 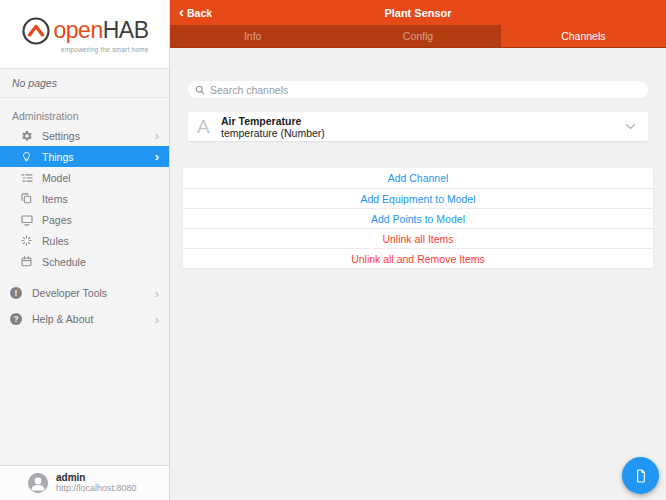 What do you see at coordinates (84, 116) in the screenshot?
I see `section-label-administration: Administration` at bounding box center [84, 116].